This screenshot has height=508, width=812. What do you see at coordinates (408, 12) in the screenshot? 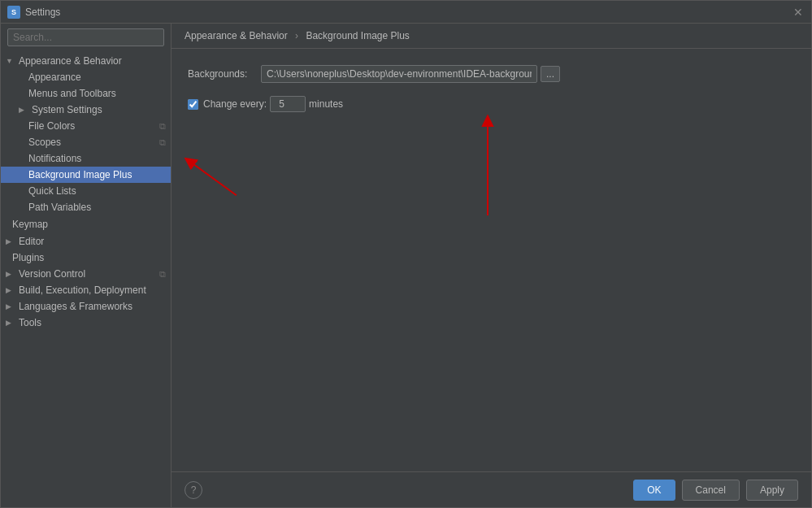
I see `window-title: Settings` at bounding box center [408, 12].